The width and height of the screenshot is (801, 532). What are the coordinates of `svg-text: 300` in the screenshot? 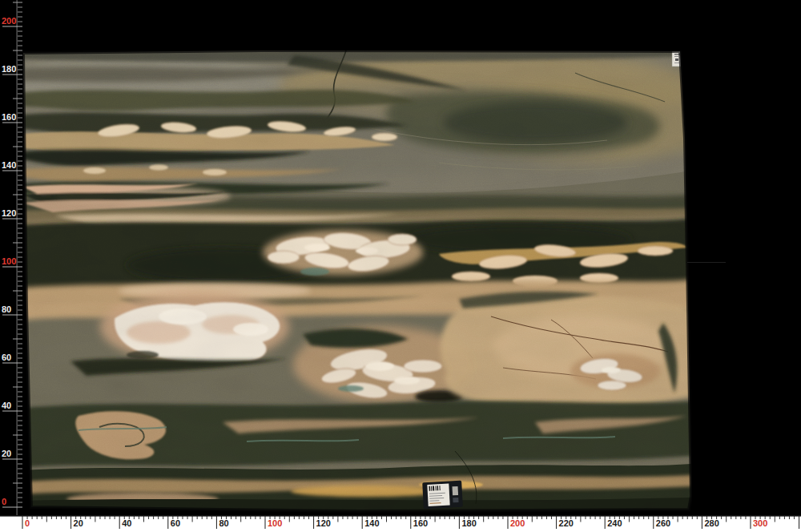 It's located at (760, 523).